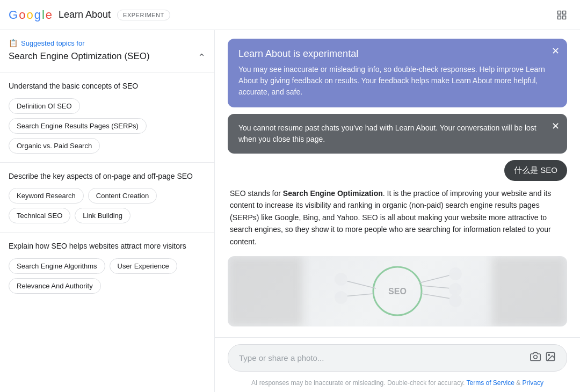 Image resolution: width=580 pixels, height=392 pixels. Describe the element at coordinates (40, 216) in the screenshot. I see `chip-technical-seo: Technical SEO` at that location.